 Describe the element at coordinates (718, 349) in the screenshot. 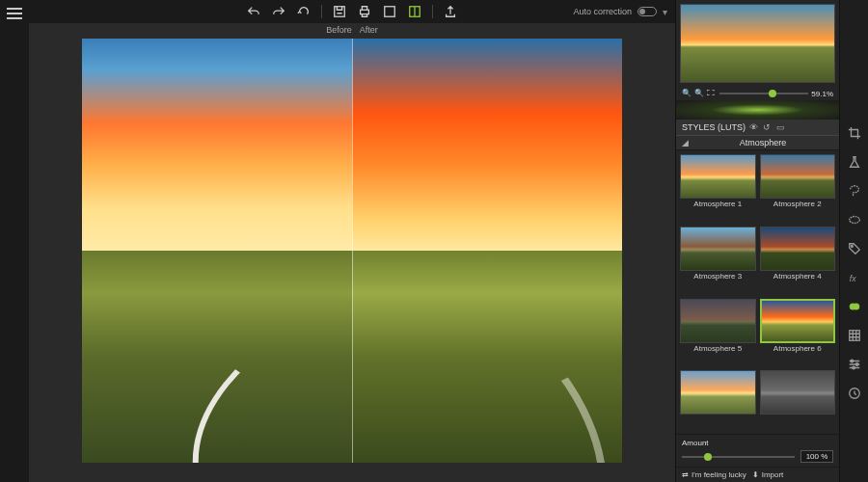

I see `preset-label: Atmosphere 5` at that location.